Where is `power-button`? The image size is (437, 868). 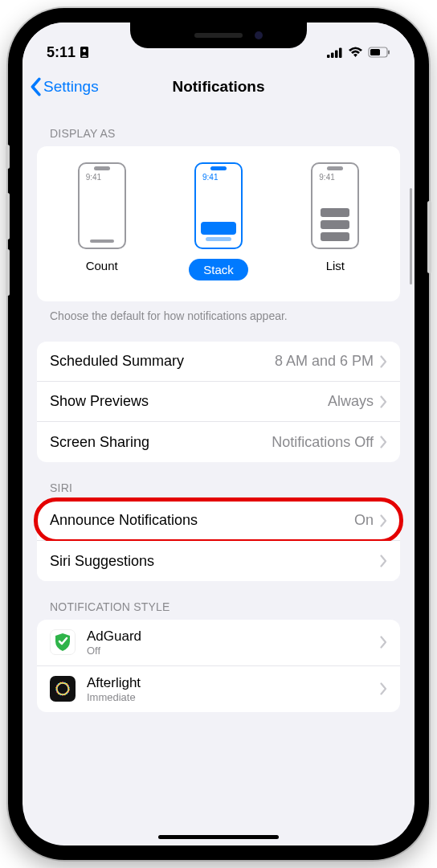 power-button is located at coordinates (429, 237).